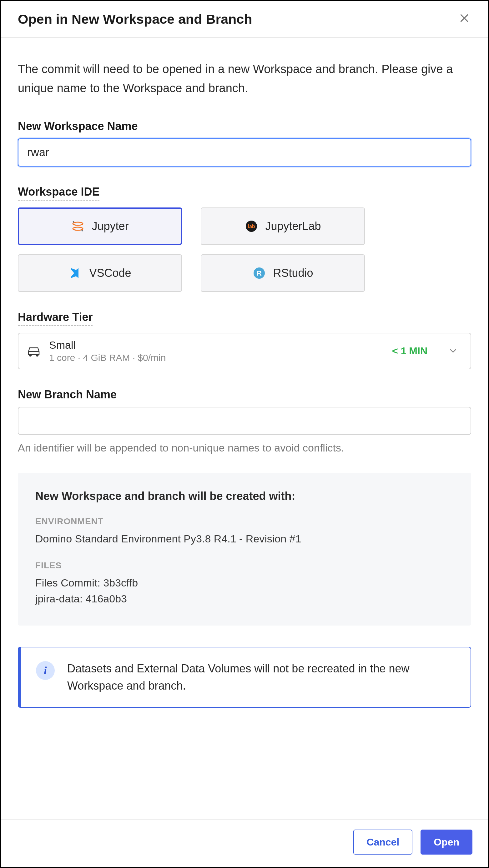 The image size is (489, 868). What do you see at coordinates (244, 677) in the screenshot?
I see `info-banner: i Datasets and External Data Volumes wil…` at bounding box center [244, 677].